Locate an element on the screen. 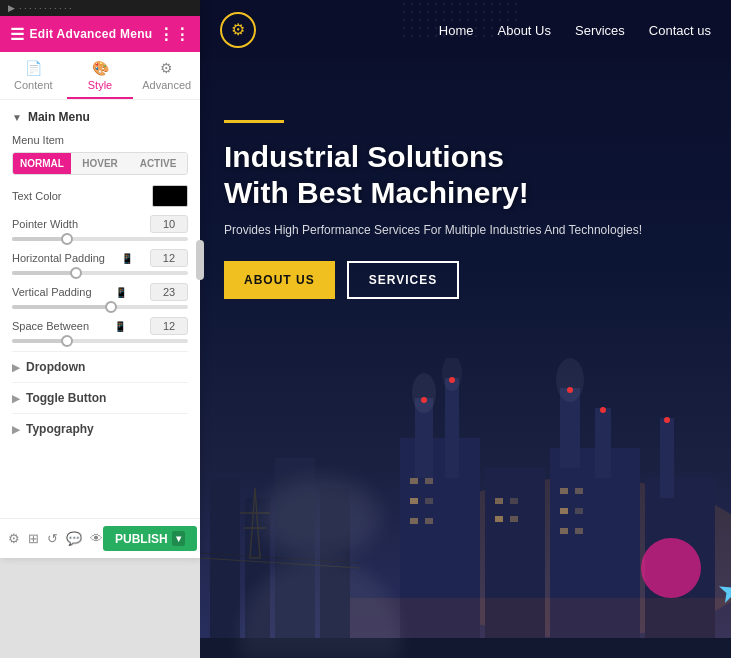 This screenshot has height=658, width=731. nav-about: About Us is located at coordinates (524, 30).